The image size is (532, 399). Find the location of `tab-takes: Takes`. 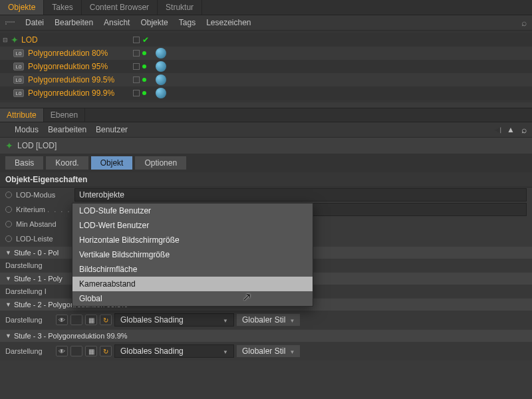

tab-takes: Takes is located at coordinates (63, 7).